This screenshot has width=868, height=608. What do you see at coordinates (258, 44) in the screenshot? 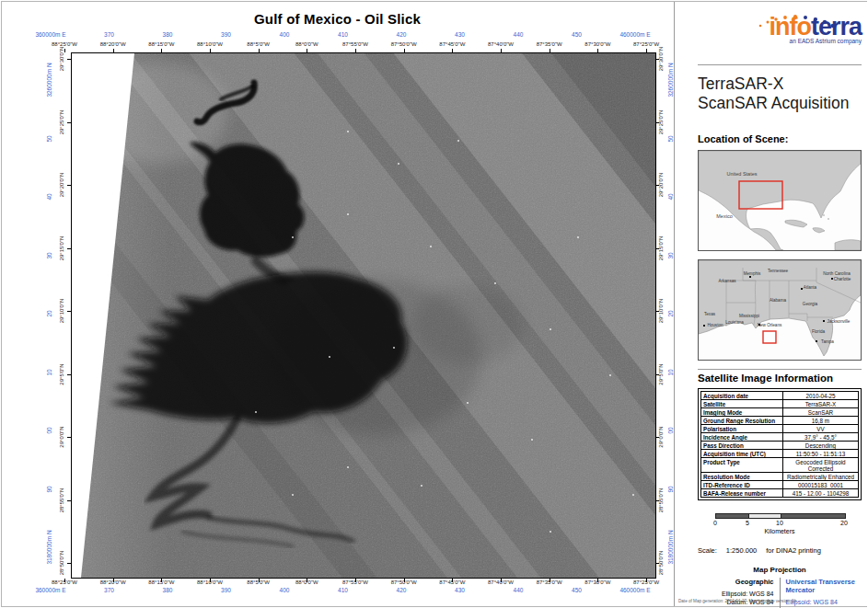
I see `coordinate-label: 88°5'0"W` at bounding box center [258, 44].